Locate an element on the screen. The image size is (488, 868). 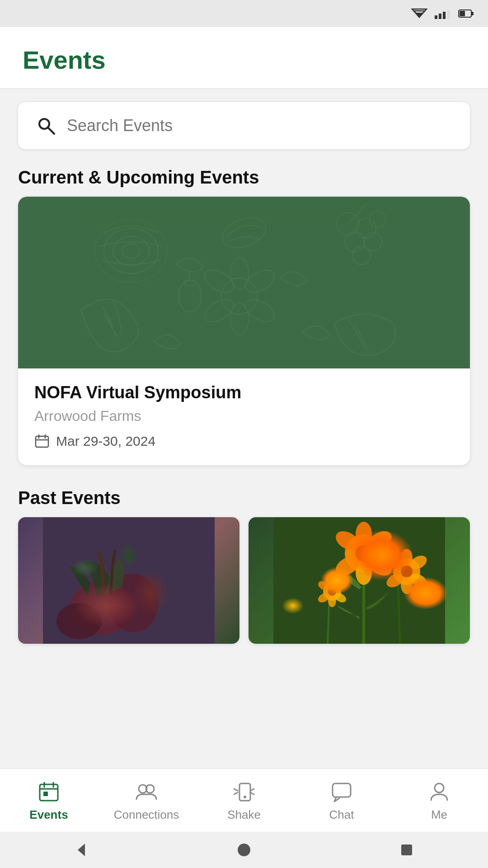
search-icon is located at coordinates (46, 126).